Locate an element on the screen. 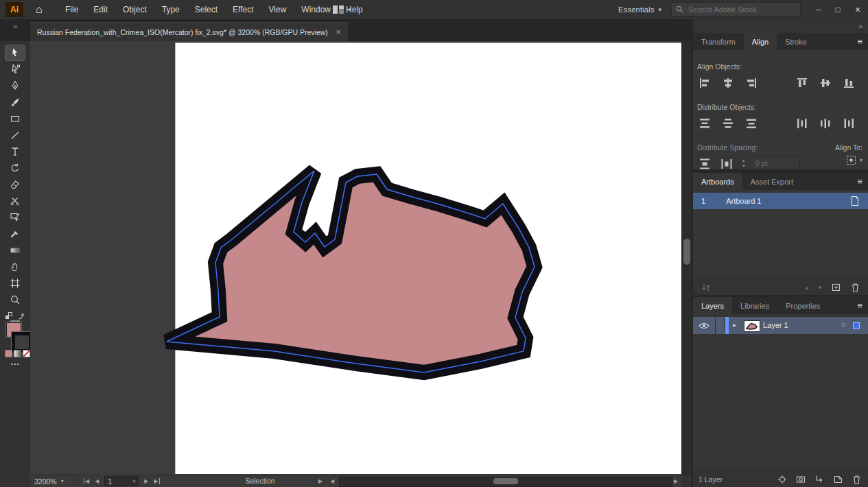 This screenshot has height=487, width=868. hscroll-right-arrow: ▶ is located at coordinates (676, 482).